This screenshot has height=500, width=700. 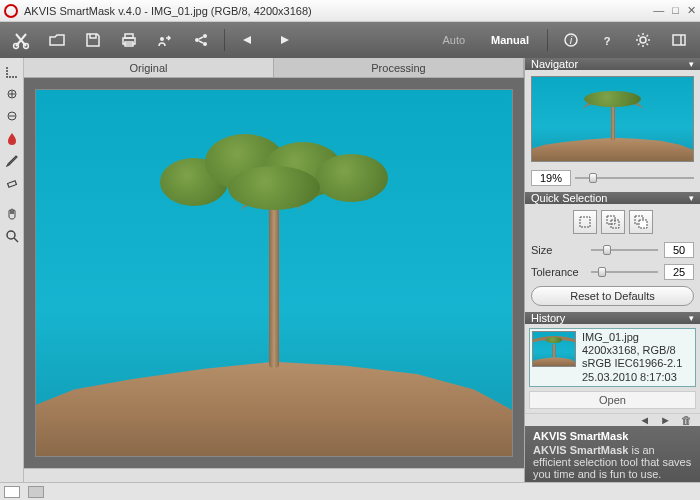 I want to click on tab-original: Original, so click(x=149, y=68).